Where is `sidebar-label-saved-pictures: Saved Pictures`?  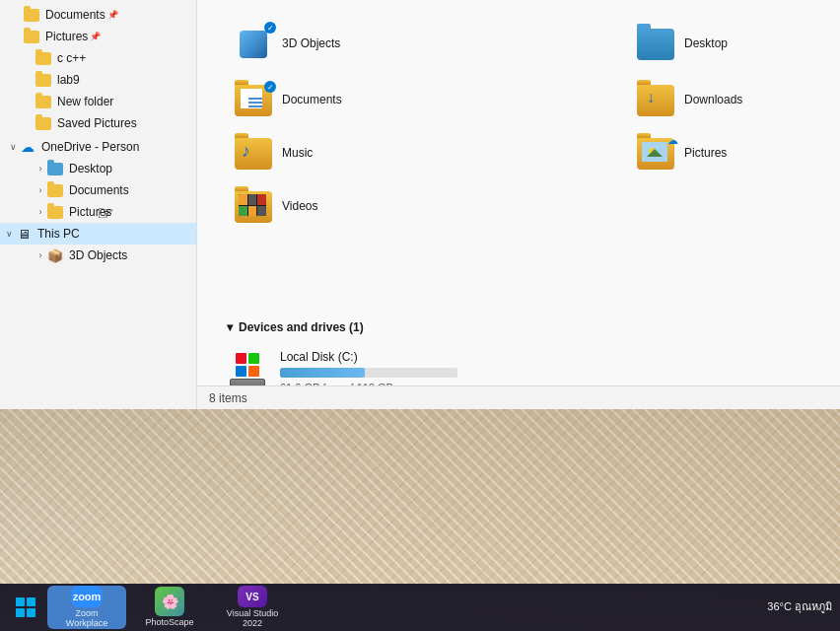 sidebar-label-saved-pictures: Saved Pictures is located at coordinates (97, 123).